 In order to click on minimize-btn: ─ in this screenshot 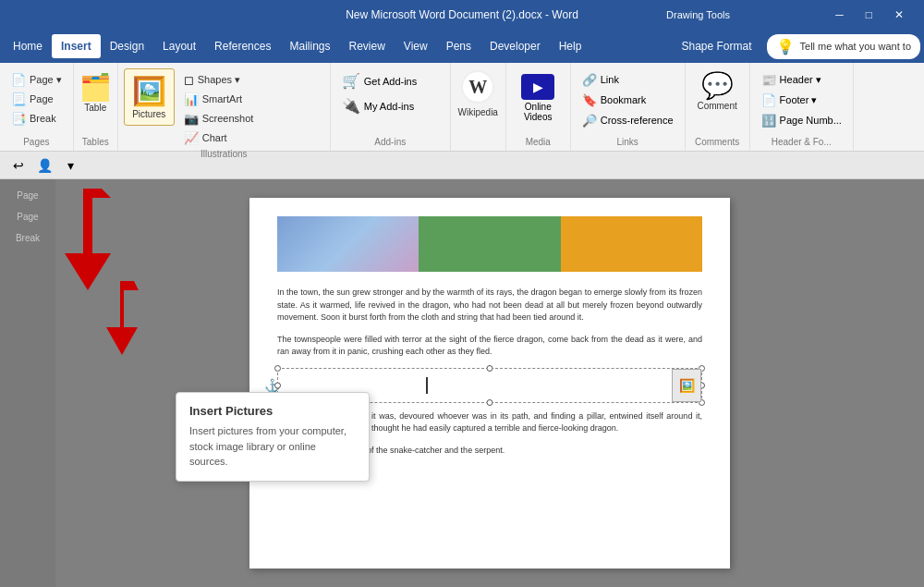, I will do `click(839, 15)`.